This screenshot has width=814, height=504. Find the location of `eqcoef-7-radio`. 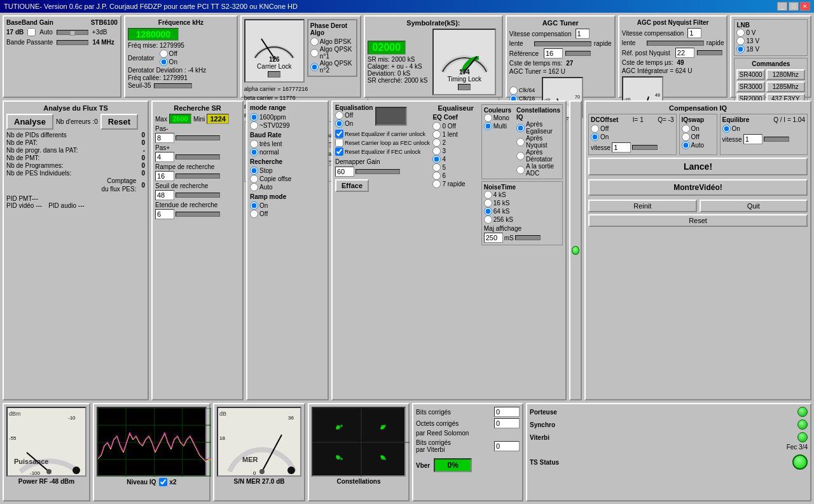

eqcoef-7-radio is located at coordinates (436, 184).